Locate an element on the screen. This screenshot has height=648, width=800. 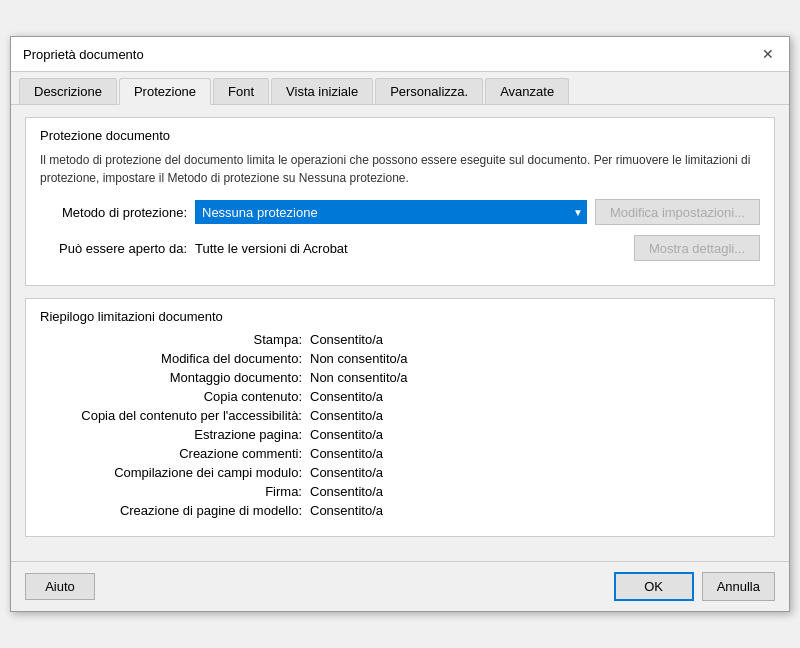
table-row: Copia contenuto: Consentito/a is located at coordinates (400, 396).